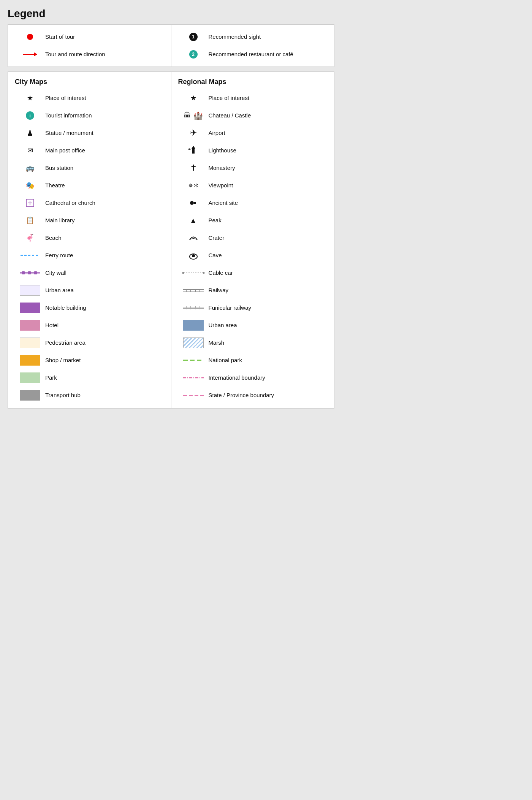  Describe the element at coordinates (105, 308) in the screenshot. I see `notable-building-label: Notable building` at that location.